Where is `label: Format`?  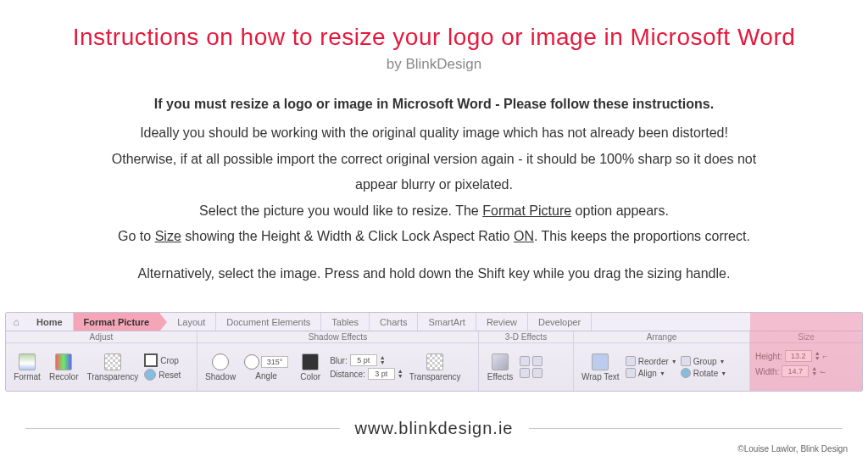
label: Format is located at coordinates (27, 376).